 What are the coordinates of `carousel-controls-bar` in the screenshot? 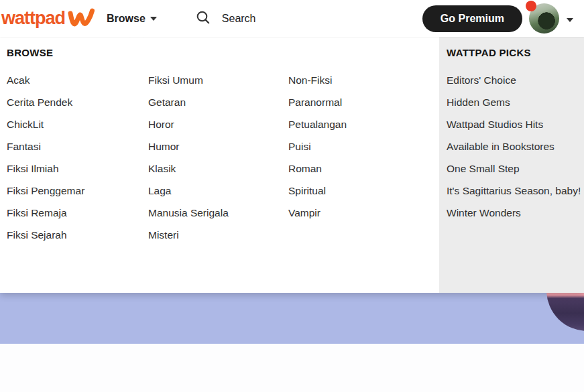 It's located at (292, 368).